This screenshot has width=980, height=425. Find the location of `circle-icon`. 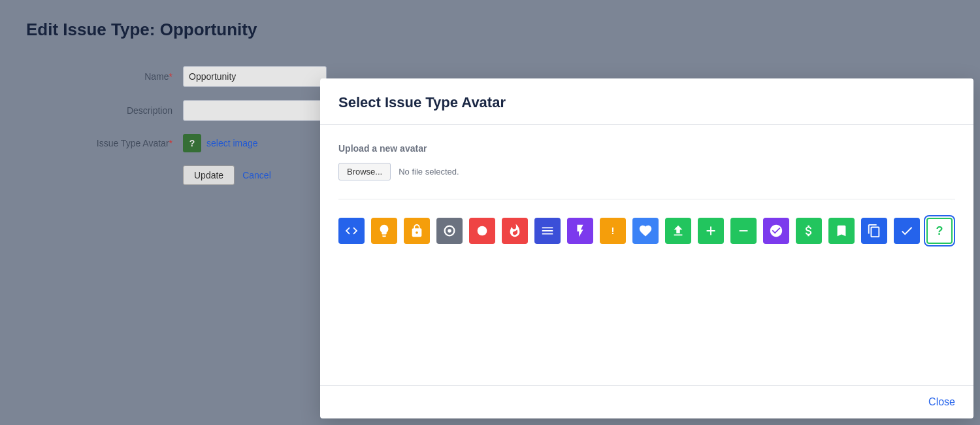

circle-icon is located at coordinates (449, 231).